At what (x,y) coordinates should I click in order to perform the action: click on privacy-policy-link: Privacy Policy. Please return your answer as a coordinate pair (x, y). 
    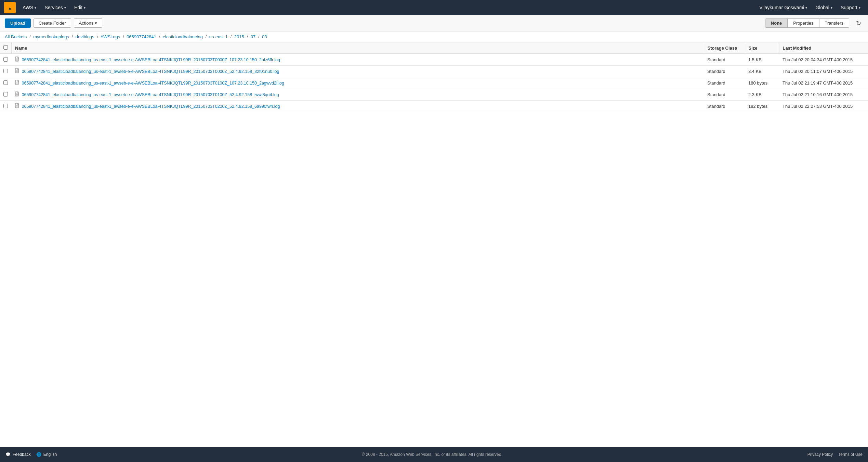
    Looking at the image, I should click on (820, 454).